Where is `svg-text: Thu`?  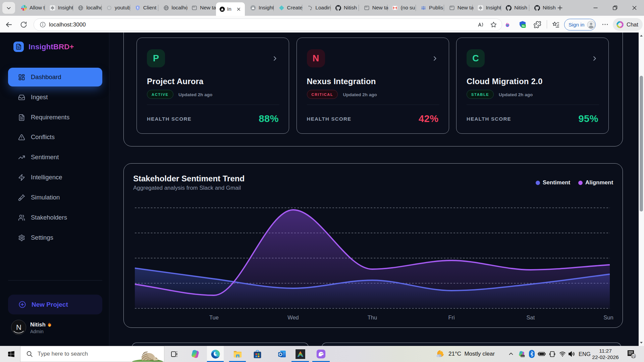
svg-text: Thu is located at coordinates (372, 317).